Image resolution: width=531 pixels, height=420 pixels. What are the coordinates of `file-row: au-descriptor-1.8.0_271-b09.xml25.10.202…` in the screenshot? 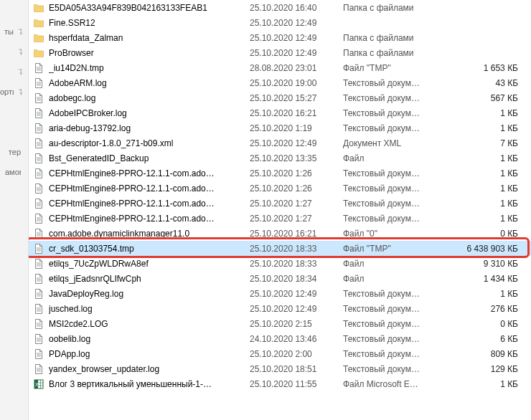 It's located at (280, 143).